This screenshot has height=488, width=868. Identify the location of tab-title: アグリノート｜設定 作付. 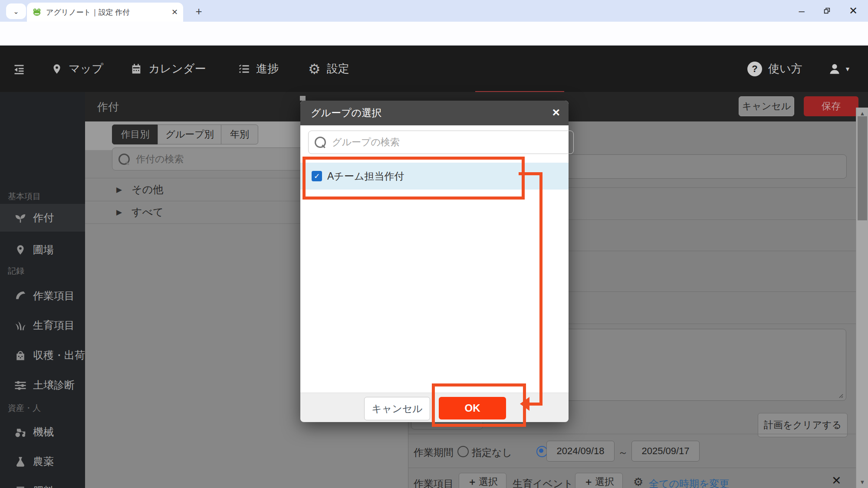
(107, 12).